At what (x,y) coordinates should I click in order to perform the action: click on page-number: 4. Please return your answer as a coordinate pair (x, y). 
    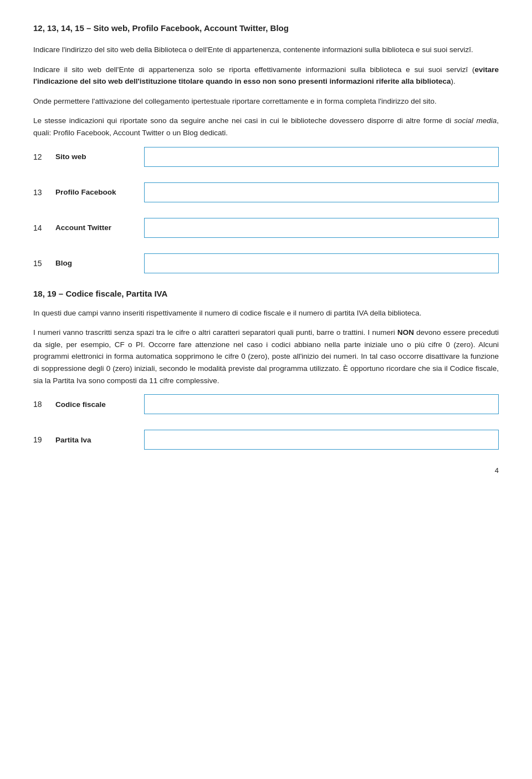
    Looking at the image, I should click on (266, 470).